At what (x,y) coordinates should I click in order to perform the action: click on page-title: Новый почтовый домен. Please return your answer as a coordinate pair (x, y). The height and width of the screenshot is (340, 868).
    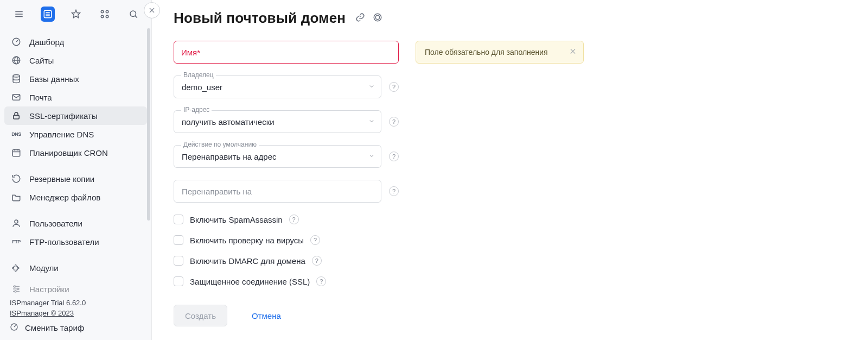
    Looking at the image, I should click on (259, 18).